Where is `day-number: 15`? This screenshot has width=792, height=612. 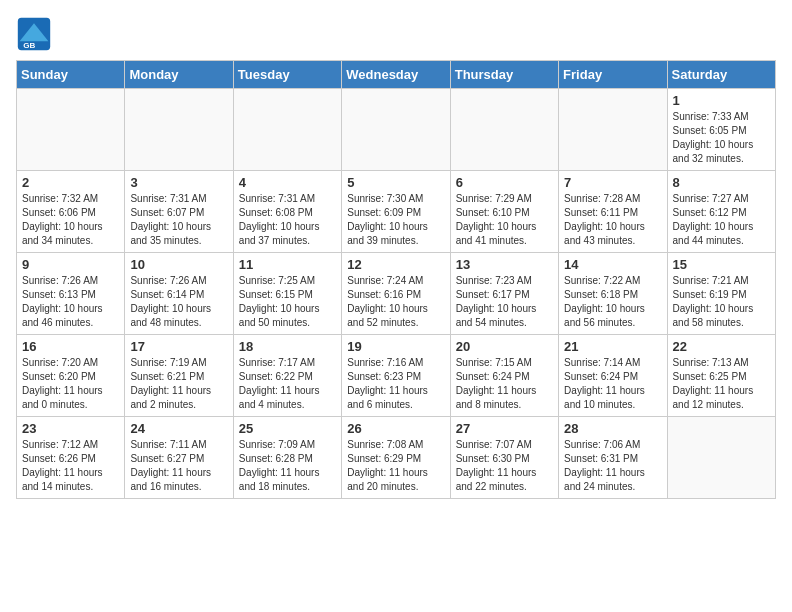
day-number: 15 is located at coordinates (722, 264).